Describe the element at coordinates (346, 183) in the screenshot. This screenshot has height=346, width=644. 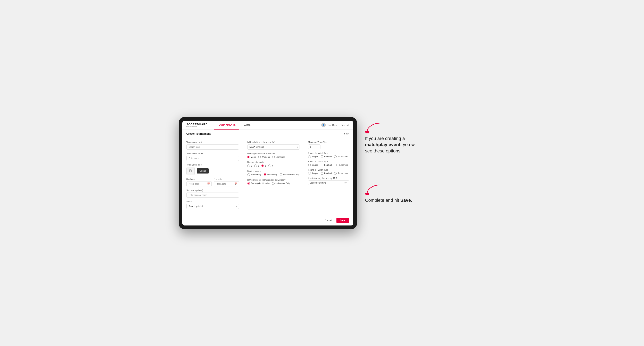
I see `api-close-button: ✕ ▾` at that location.